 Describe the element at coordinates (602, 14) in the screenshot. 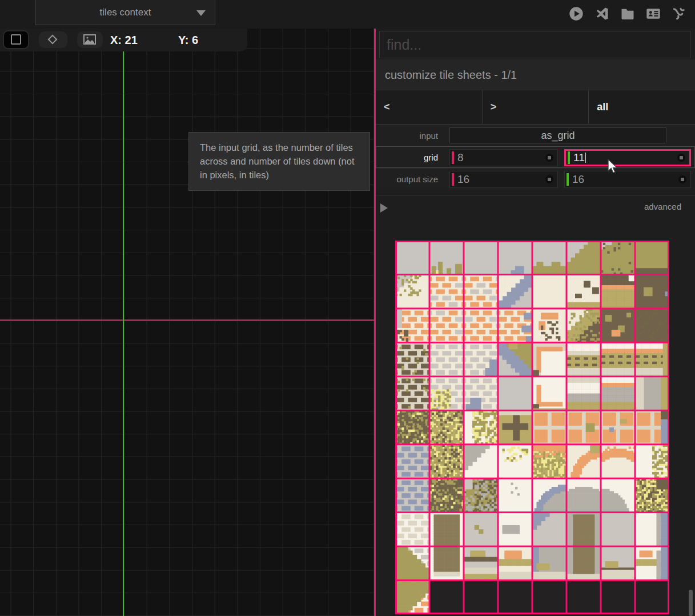

I see `vscode-icon` at that location.